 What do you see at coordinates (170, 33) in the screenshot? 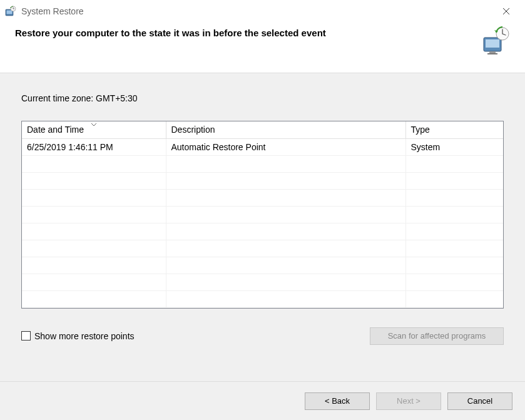
I see `page-title: Restore your computer to the state it wa…` at bounding box center [170, 33].